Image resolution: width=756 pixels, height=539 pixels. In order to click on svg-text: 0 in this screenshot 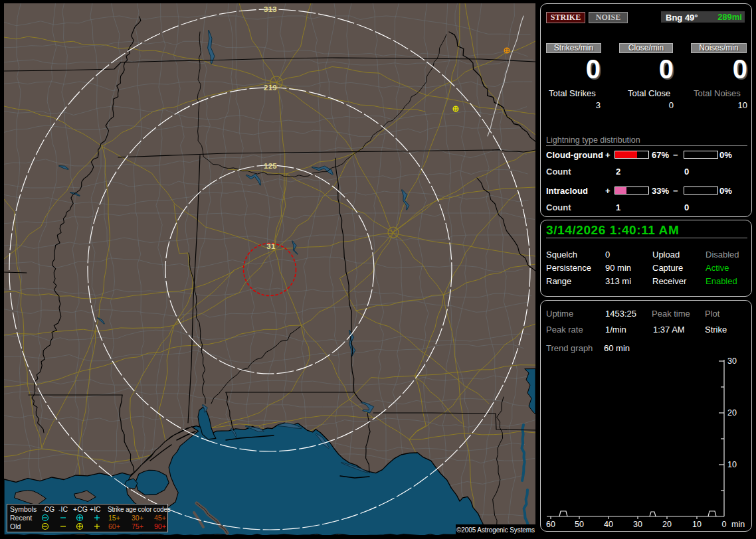, I will do `click(724, 524)`.